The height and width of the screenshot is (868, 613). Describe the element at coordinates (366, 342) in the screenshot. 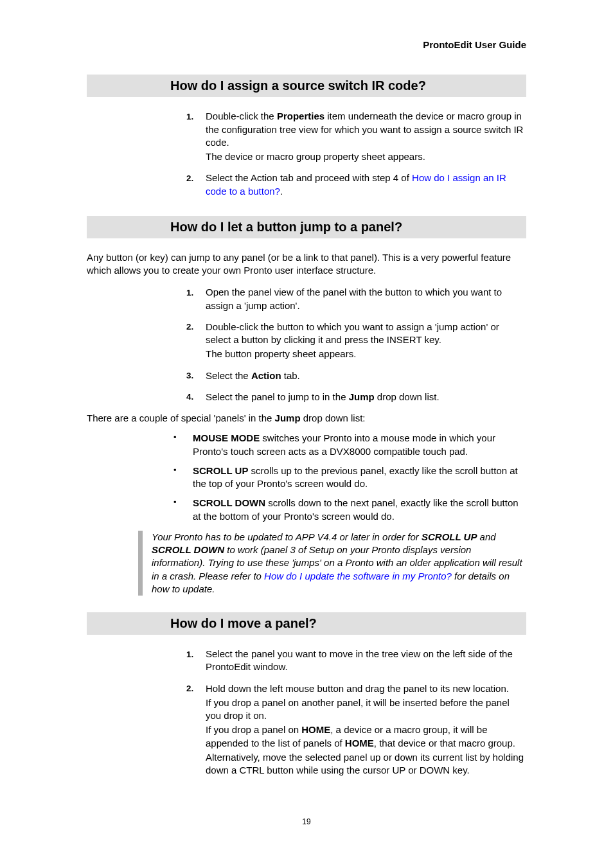

I see `step-body: Double-click the button to which you wan…` at that location.